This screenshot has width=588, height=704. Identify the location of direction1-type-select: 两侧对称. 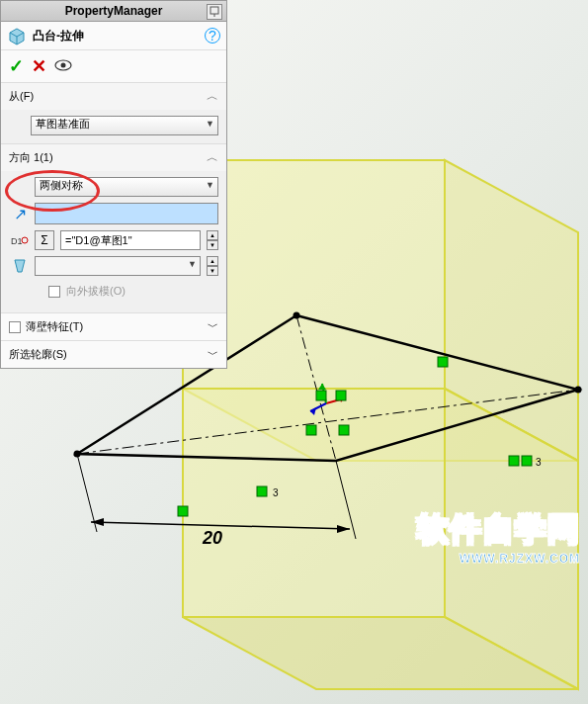
(126, 187).